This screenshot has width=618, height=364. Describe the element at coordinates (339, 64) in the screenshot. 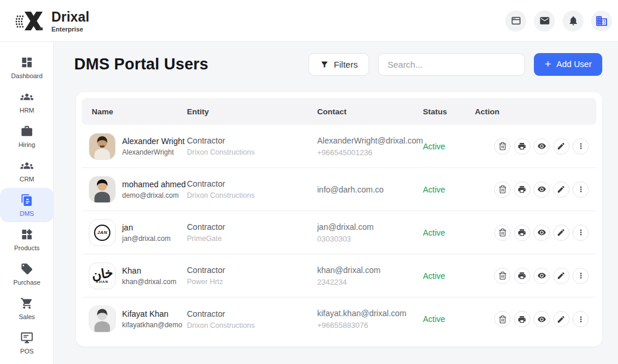

I see `filters-button: Filters` at that location.